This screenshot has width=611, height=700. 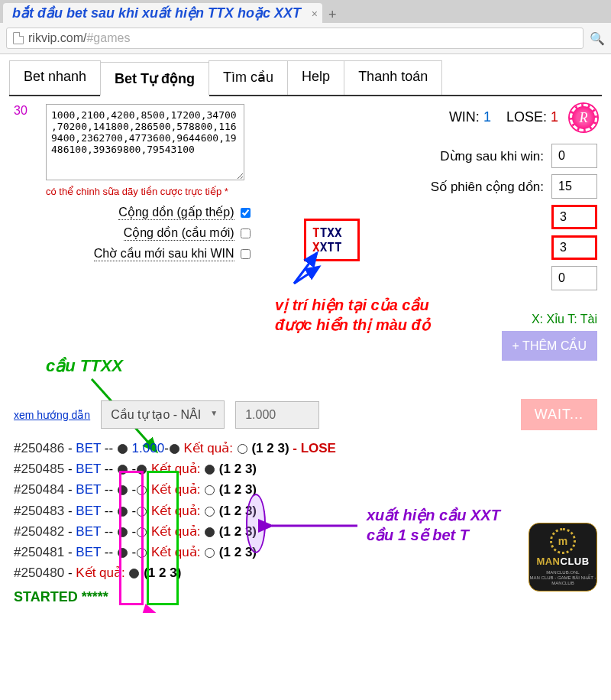 What do you see at coordinates (563, 541) in the screenshot?
I see `logo-chip-icon: m` at bounding box center [563, 541].